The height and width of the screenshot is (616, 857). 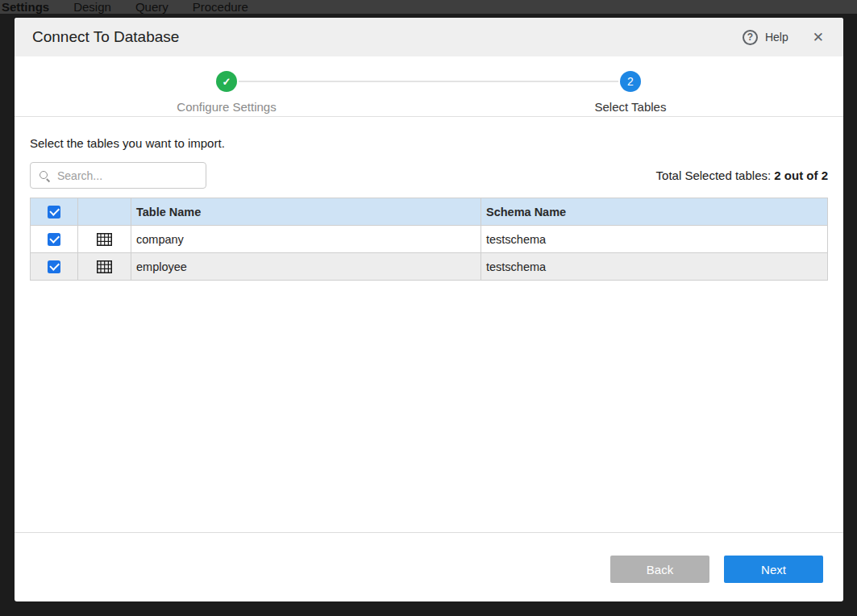 What do you see at coordinates (55, 212) in the screenshot?
I see `header-checkbox-cell` at bounding box center [55, 212].